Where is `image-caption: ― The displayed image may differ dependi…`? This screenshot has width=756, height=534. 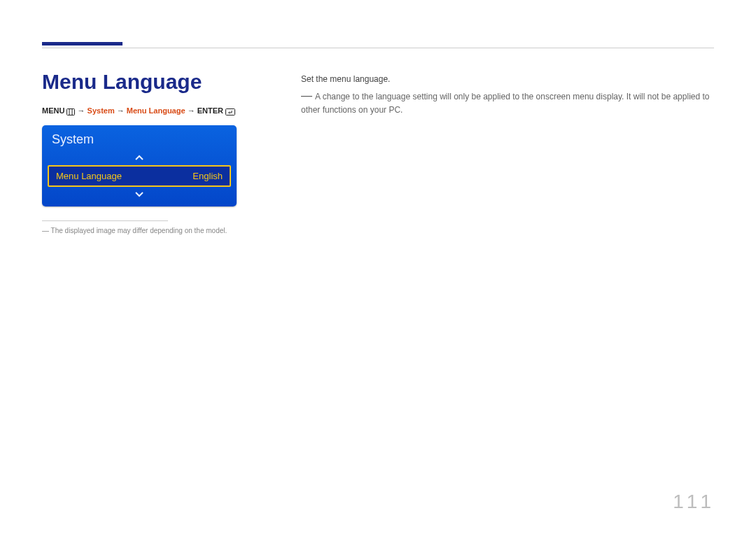 image-caption: ― The displayed image may differ dependi… is located at coordinates (161, 231).